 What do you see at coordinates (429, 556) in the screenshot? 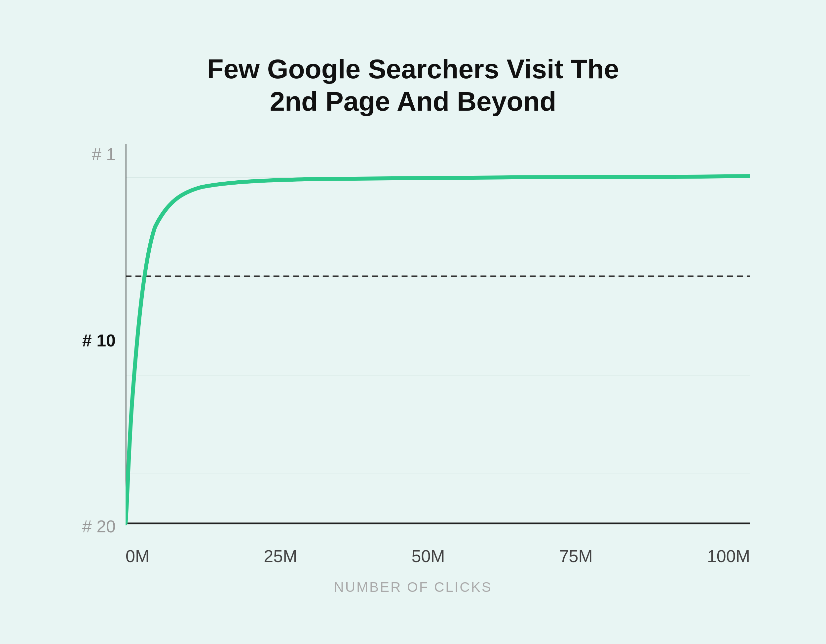
I see `x-label-50m: 50M` at bounding box center [429, 556].